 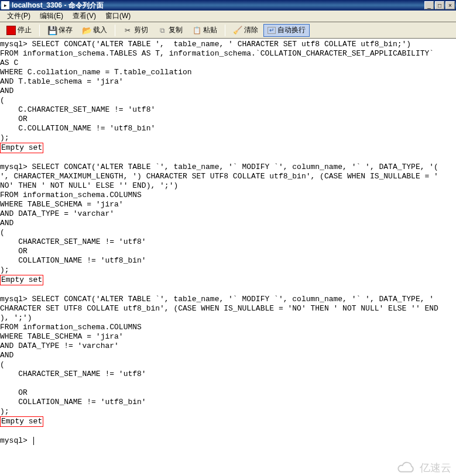 What do you see at coordinates (136, 30) in the screenshot?
I see `cut-button: ✂ 剪切` at bounding box center [136, 30].